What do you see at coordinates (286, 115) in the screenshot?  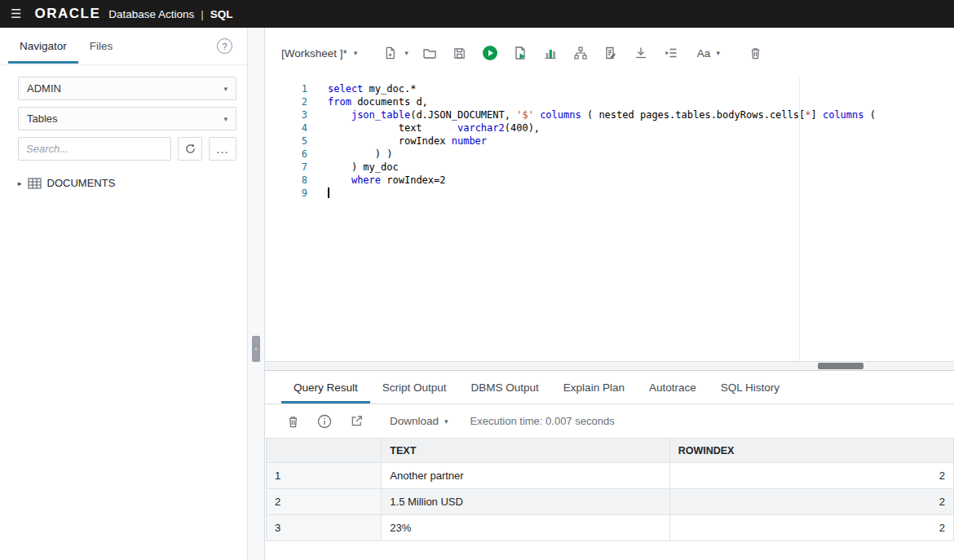 I see `line-number: 3` at bounding box center [286, 115].